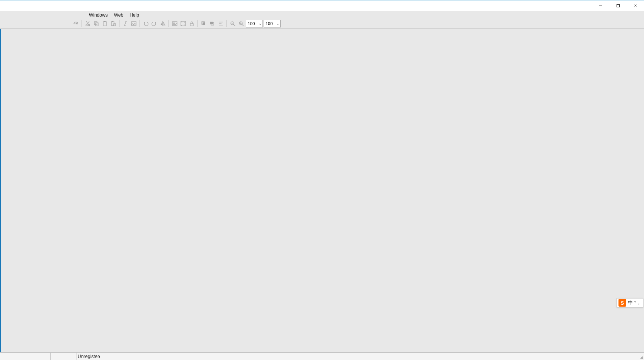 The width and height of the screenshot is (644, 360). Describe the element at coordinates (630, 303) in the screenshot. I see `ime-bar: S 中 °，` at that location.